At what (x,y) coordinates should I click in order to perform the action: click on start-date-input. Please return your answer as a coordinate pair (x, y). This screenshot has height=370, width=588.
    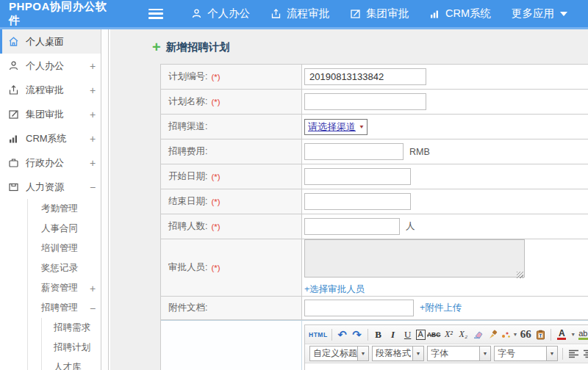
    Looking at the image, I should click on (357, 176).